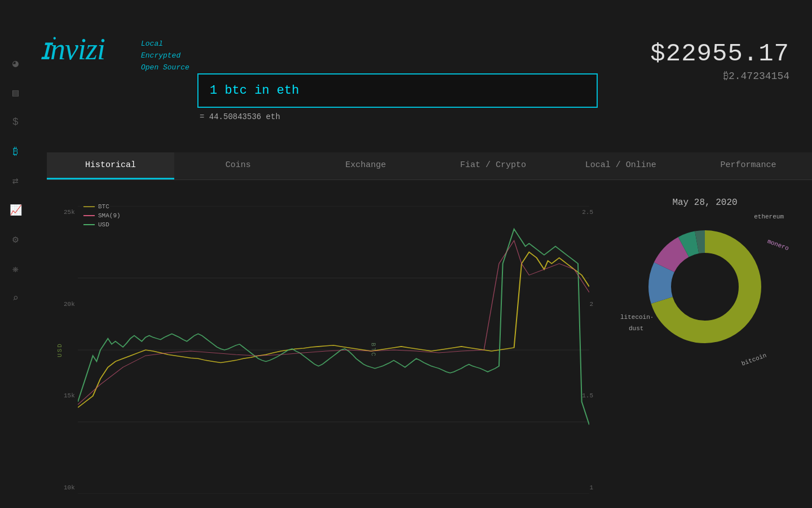 The height and width of the screenshot is (508, 812). What do you see at coordinates (769, 217) in the screenshot?
I see `donut-label-ethereum: ethereum` at bounding box center [769, 217].